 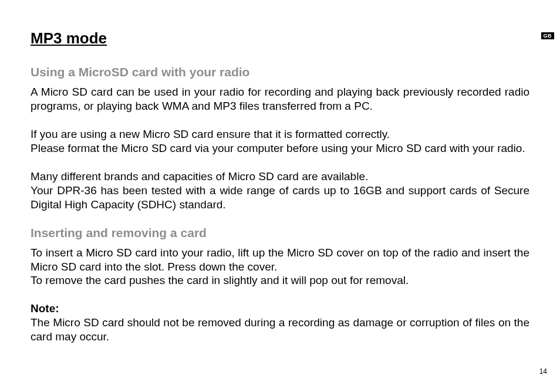 I want to click on section-heading-using-microsd: Using a MicroSD card with your radio, so click(x=280, y=72).